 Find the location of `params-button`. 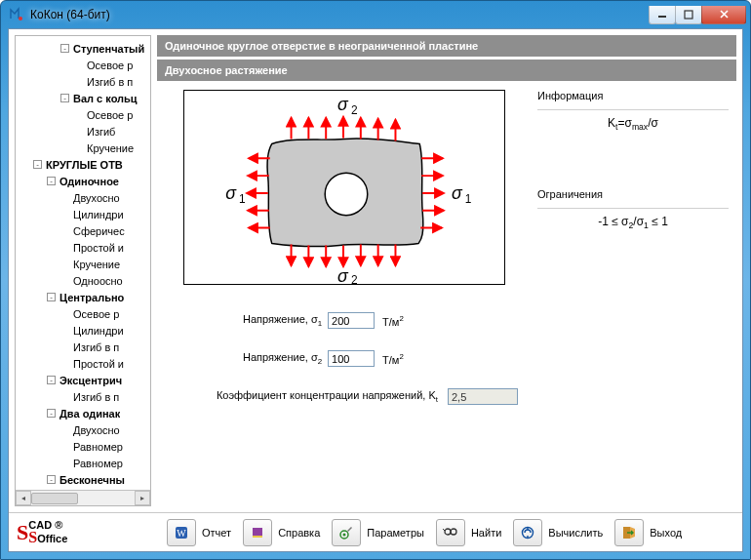

params-button is located at coordinates (346, 533).